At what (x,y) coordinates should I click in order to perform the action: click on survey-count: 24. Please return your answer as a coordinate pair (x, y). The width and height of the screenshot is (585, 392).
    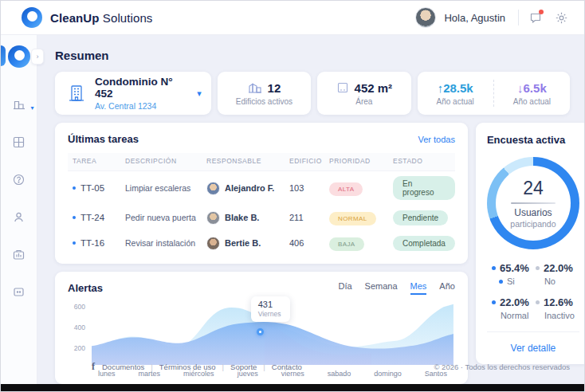
    Looking at the image, I should click on (533, 188).